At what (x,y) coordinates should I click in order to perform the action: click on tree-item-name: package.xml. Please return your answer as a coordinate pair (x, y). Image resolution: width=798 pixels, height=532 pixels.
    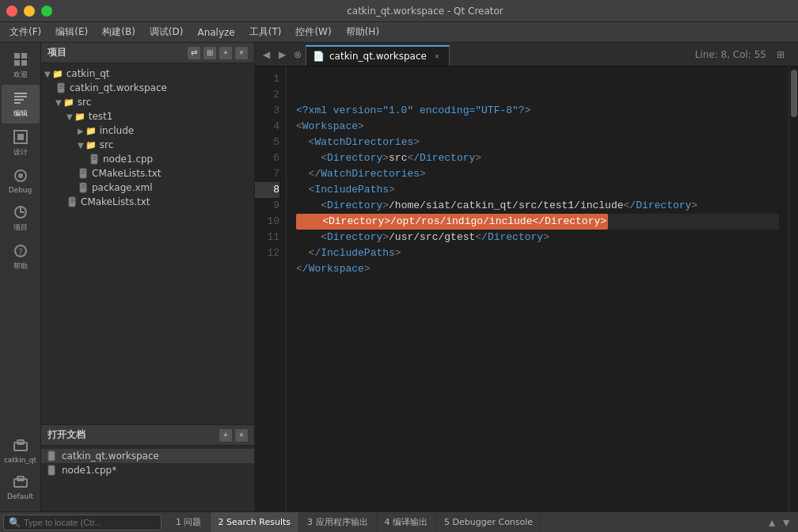
    Looking at the image, I should click on (122, 188).